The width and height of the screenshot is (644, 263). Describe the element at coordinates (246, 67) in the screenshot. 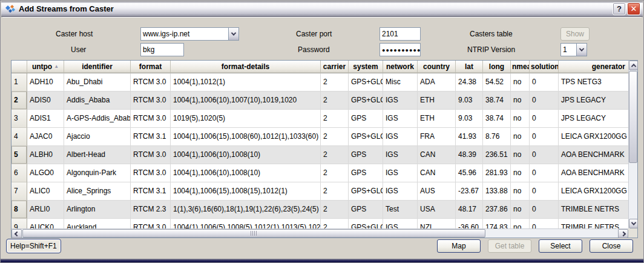

I see `column-header-format-details: format-details` at that location.